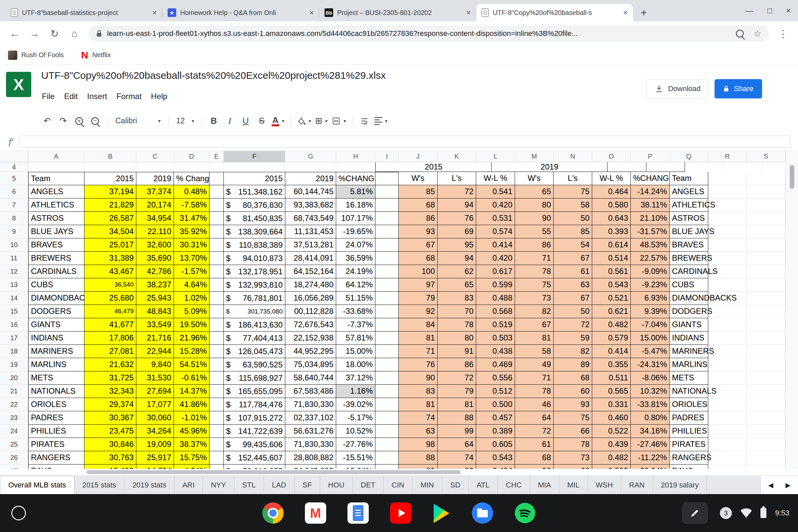 The image size is (798, 532). Describe the element at coordinates (650, 325) in the screenshot. I see `cell-P16: -7.04%` at that location.